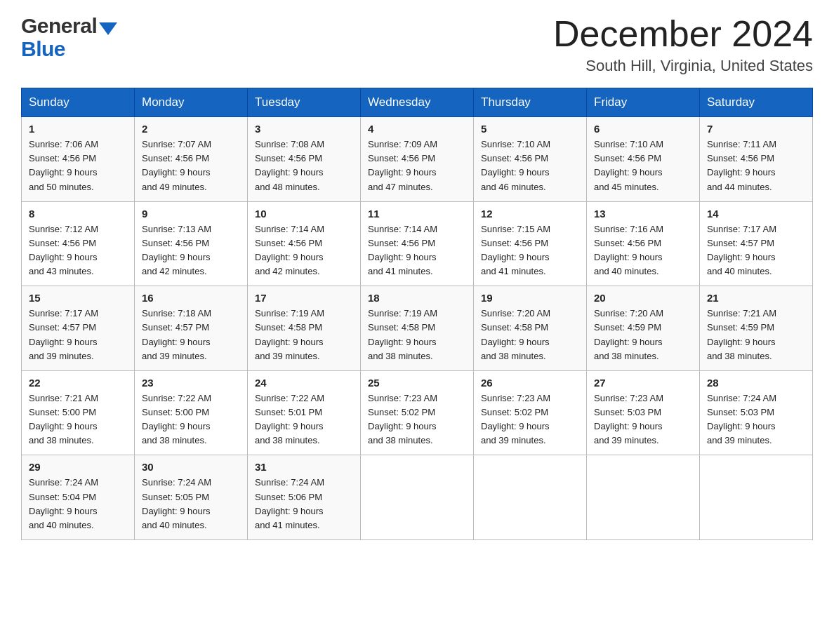 This screenshot has width=834, height=644. What do you see at coordinates (417, 129) in the screenshot?
I see `day-number: 4` at bounding box center [417, 129].